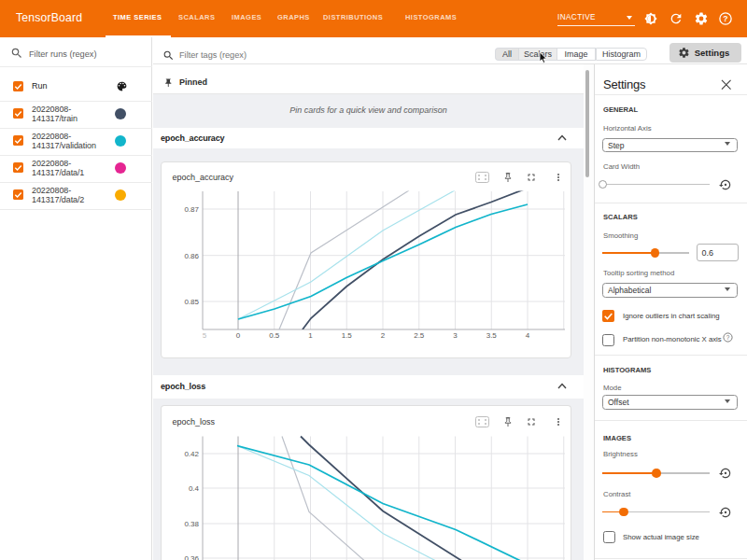  What do you see at coordinates (191, 454) in the screenshot?
I see `svg-text: 0.42` at bounding box center [191, 454].